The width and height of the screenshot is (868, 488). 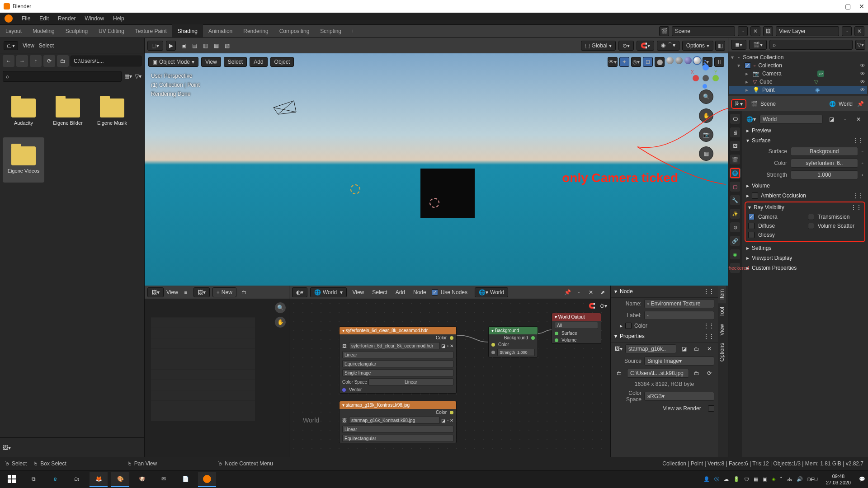 What do you see at coordinates (259, 62) in the screenshot?
I see `vp-menu-add: Add` at bounding box center [259, 62].